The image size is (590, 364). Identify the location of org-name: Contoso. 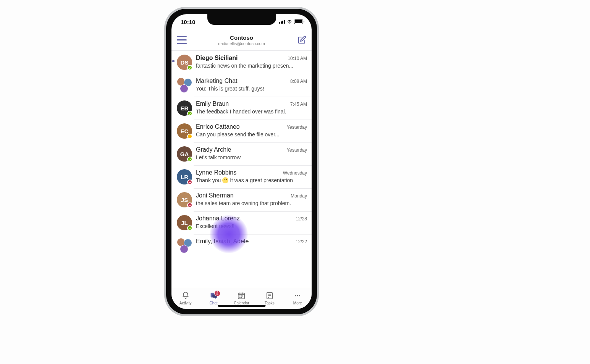
(241, 37).